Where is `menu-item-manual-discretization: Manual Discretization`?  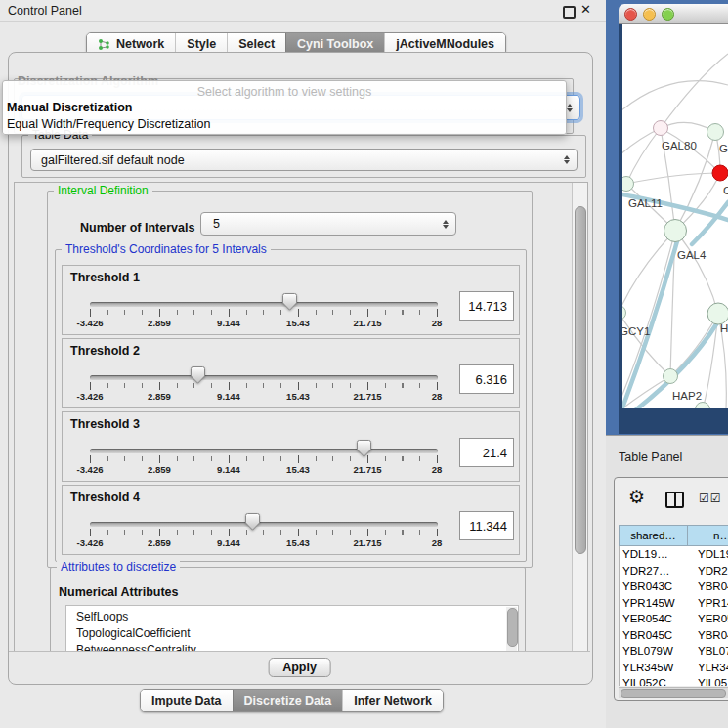
menu-item-manual-discretization: Manual Discretization is located at coordinates (70, 107).